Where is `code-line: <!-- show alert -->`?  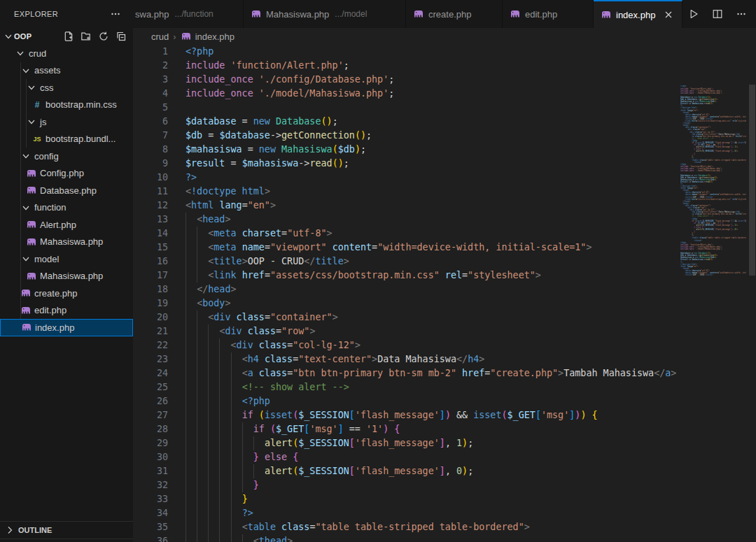 code-line: <!-- show alert --> is located at coordinates (431, 387).